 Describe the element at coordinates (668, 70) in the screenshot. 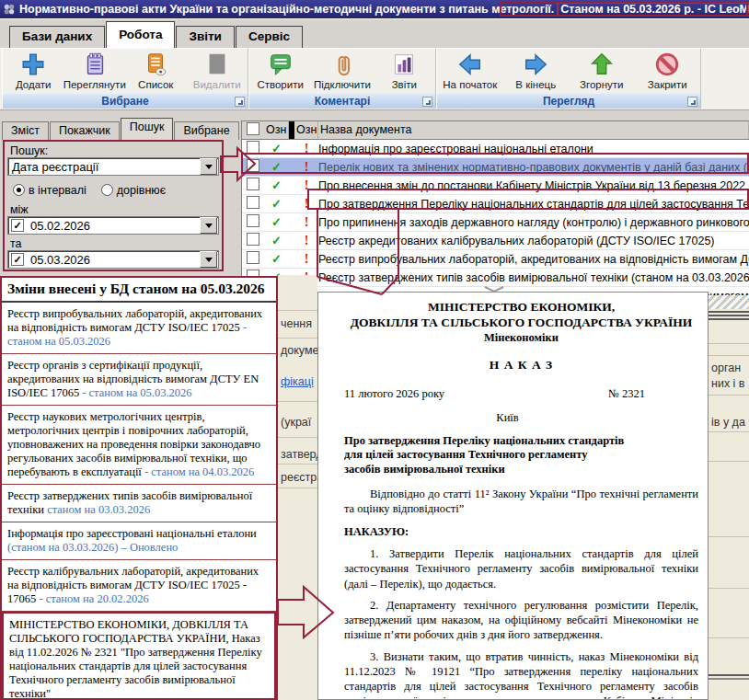

I see `toolbar-button-close: Закрити` at that location.